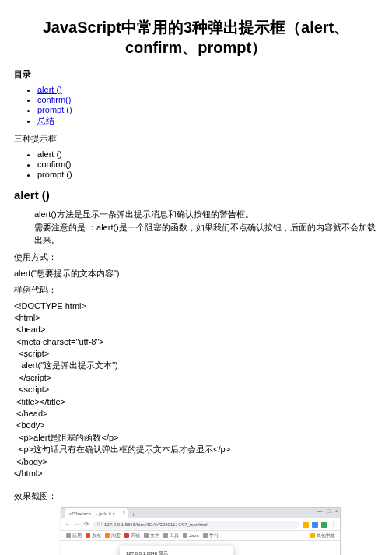 The image size is (392, 555). I want to click on close-icon: ×, so click(124, 512).